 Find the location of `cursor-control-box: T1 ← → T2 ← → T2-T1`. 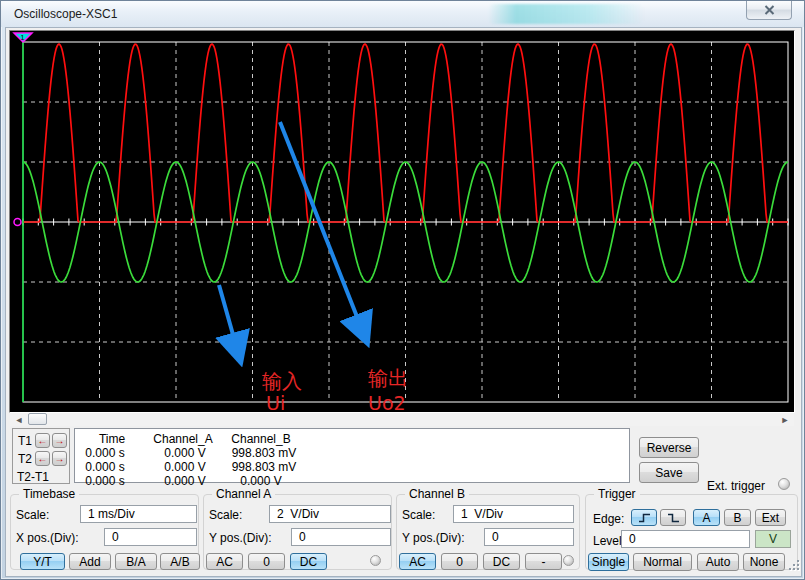

cursor-control-box: T1 ← → T2 ← → T2-T1 is located at coordinates (41, 456).